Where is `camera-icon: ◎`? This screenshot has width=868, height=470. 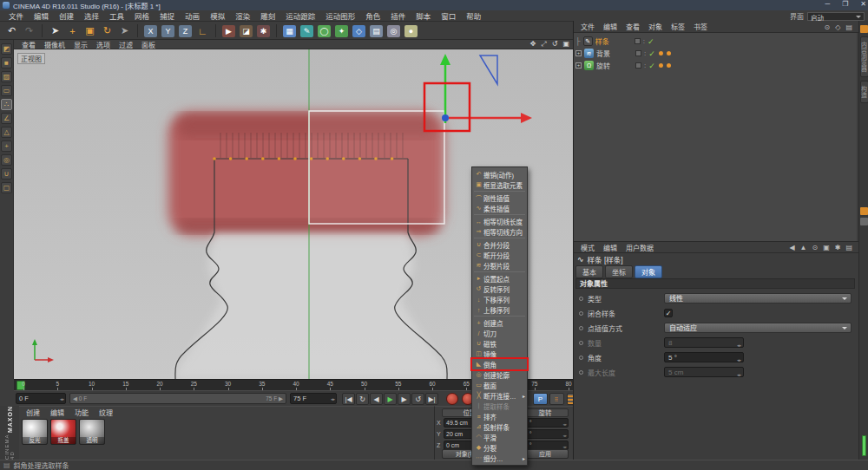 camera-icon: ◎ is located at coordinates (394, 31).